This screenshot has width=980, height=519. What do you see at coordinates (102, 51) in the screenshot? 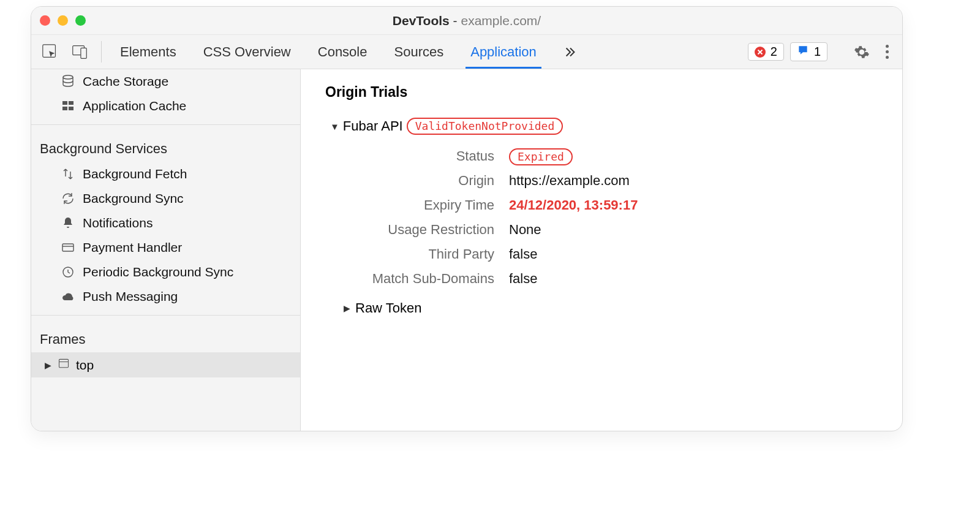
I see `toolbar-divider` at bounding box center [102, 51].